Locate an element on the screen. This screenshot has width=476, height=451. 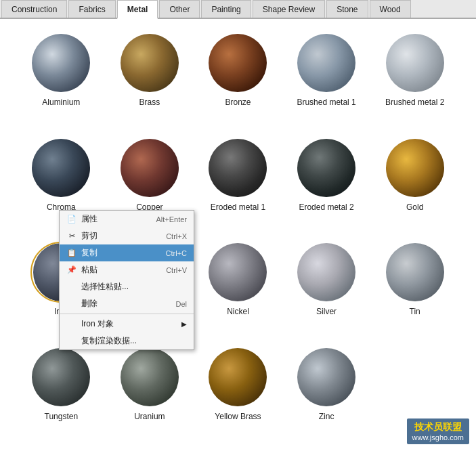
material-label-bronze: Bronze is located at coordinates (238, 102).